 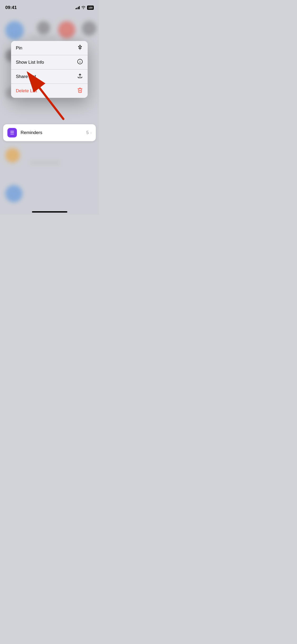 I want to click on chevron-right-icon: ›, so click(x=91, y=133).